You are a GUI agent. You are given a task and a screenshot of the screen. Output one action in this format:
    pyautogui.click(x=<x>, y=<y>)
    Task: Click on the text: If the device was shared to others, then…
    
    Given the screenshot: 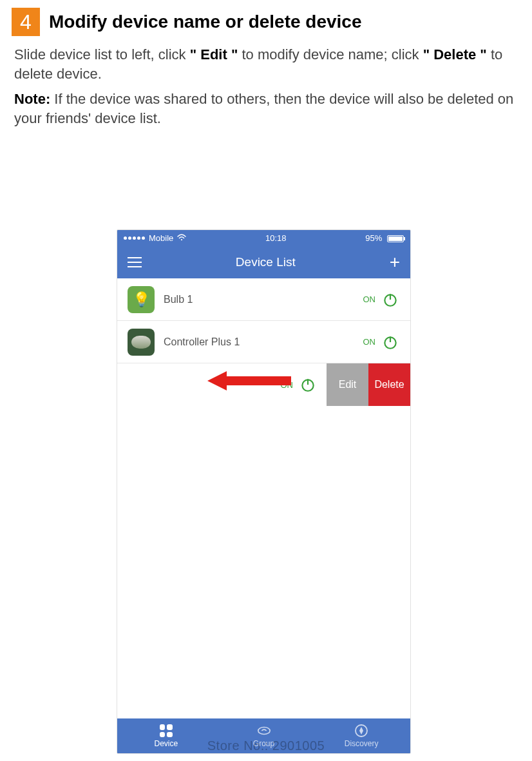 What is the action you would take?
    pyautogui.click(x=264, y=108)
    